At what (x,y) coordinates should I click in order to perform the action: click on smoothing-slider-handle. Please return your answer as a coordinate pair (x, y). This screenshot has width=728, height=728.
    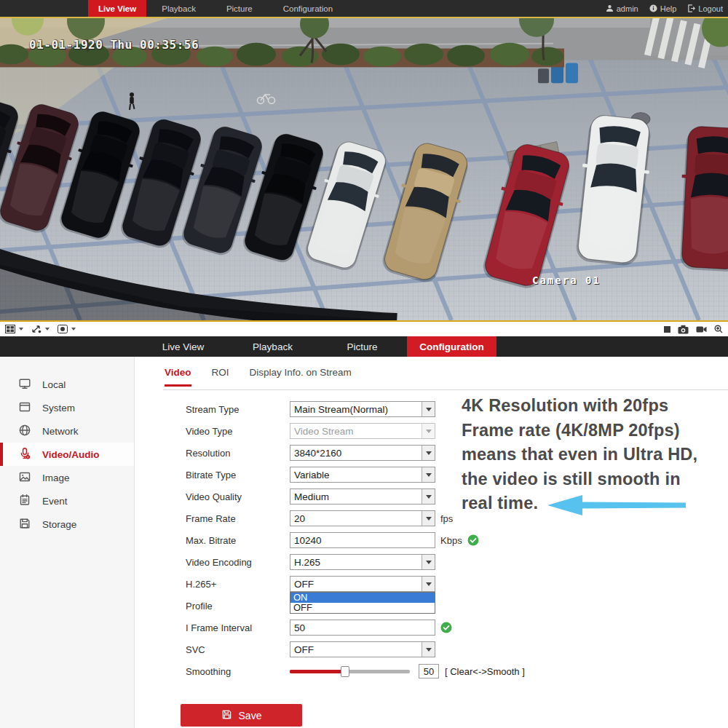
    Looking at the image, I should click on (345, 671).